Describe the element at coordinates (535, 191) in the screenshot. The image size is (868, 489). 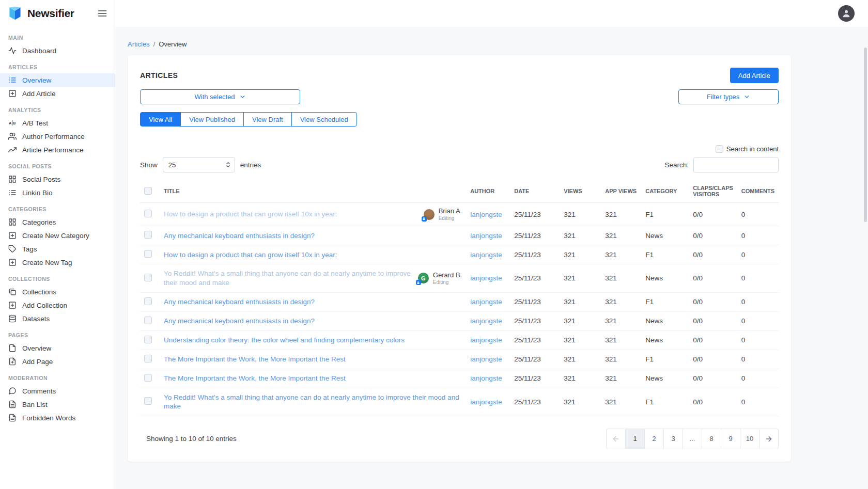
I see `column-header-date: DATE` at that location.